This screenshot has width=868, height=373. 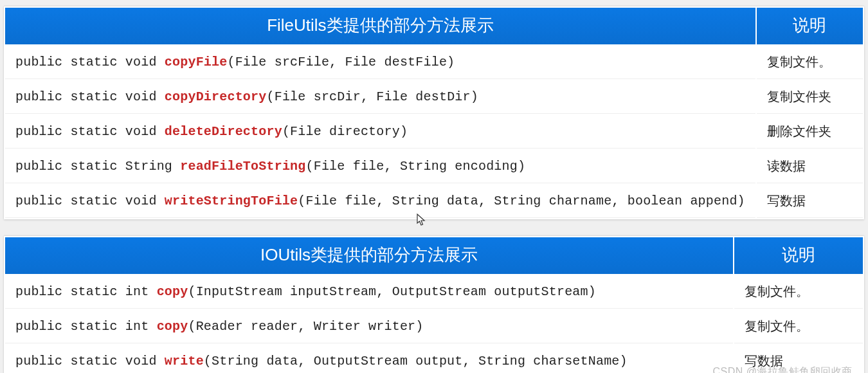 I want to click on ioutils-header-method: IOUtils类提供的部分方法展示, so click(x=369, y=256).